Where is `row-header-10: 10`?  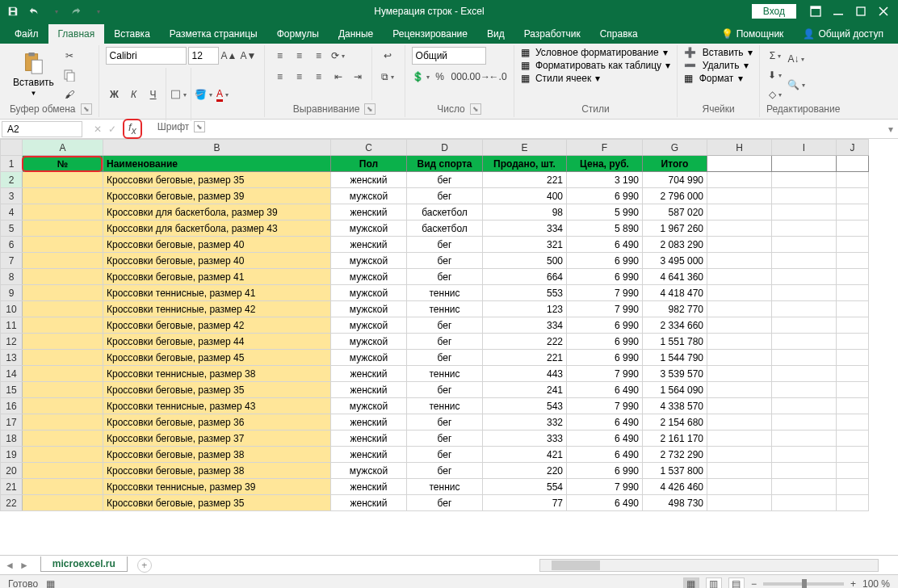
row-header-10: 10 is located at coordinates (11, 309).